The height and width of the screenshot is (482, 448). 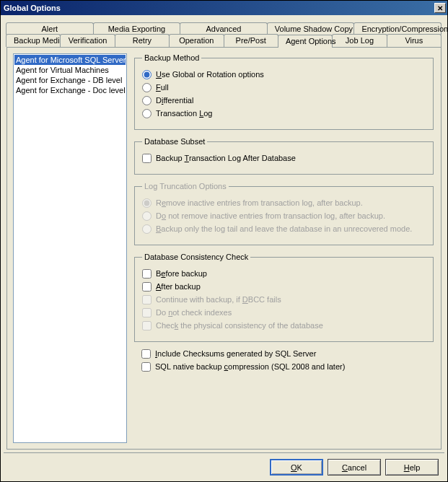 What do you see at coordinates (185, 186) in the screenshot?
I see `legend-log-truncation: Log Truncation Options` at bounding box center [185, 186].